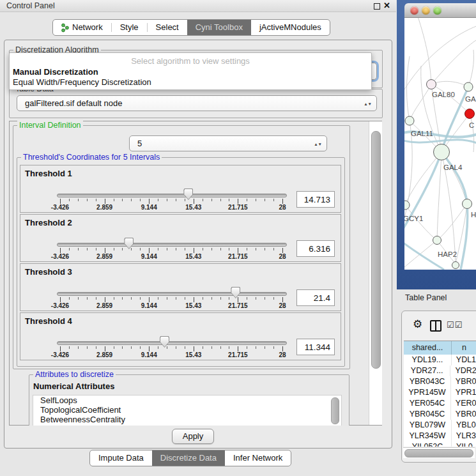 The image size is (476, 476). What do you see at coordinates (172, 294) in the screenshot?
I see `threshold-3-slider-track` at bounding box center [172, 294].